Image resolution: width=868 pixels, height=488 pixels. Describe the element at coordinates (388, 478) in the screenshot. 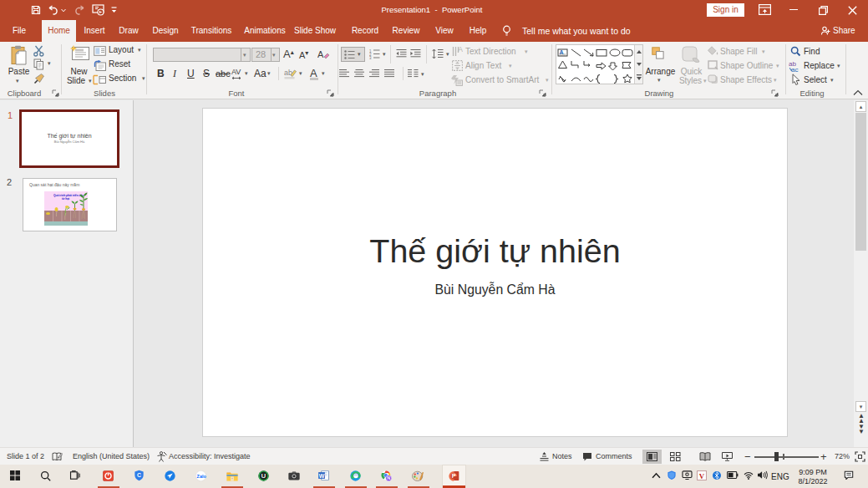

I see `svg-text: N` at that location.